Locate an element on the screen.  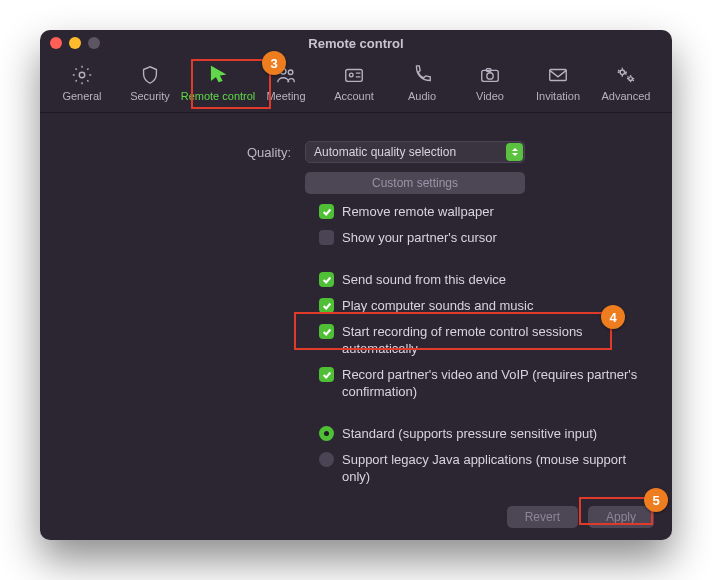
tab-label: Account is located at coordinates (354, 96).